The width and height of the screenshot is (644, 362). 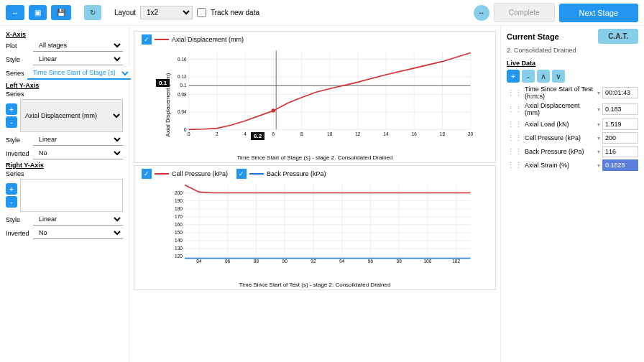 What do you see at coordinates (572, 50) in the screenshot?
I see `stage-subtitle: 2. Consolidated Drained` at bounding box center [572, 50].